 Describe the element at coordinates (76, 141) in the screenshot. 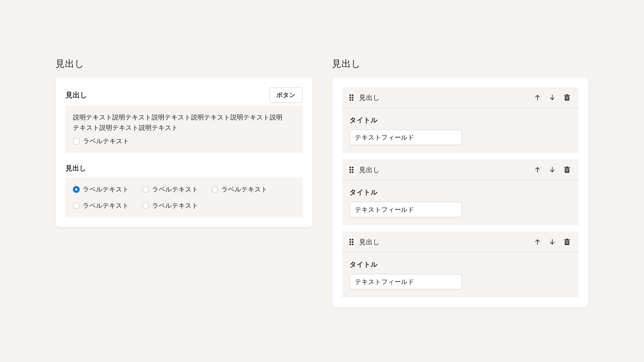

I see `checkbox` at that location.